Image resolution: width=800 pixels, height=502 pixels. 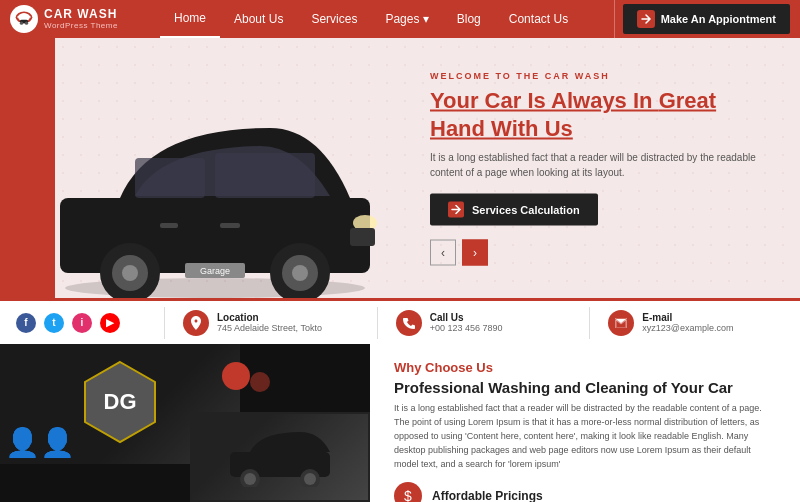 I want to click on hero-btn-label: Services Calculation, so click(x=526, y=210).